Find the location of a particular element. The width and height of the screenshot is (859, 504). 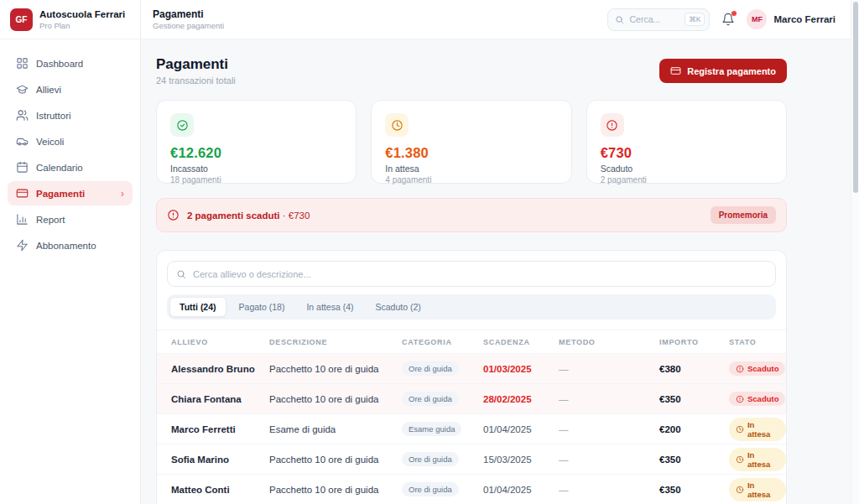

keyboard-shortcut-badge: ⌘K is located at coordinates (695, 19).